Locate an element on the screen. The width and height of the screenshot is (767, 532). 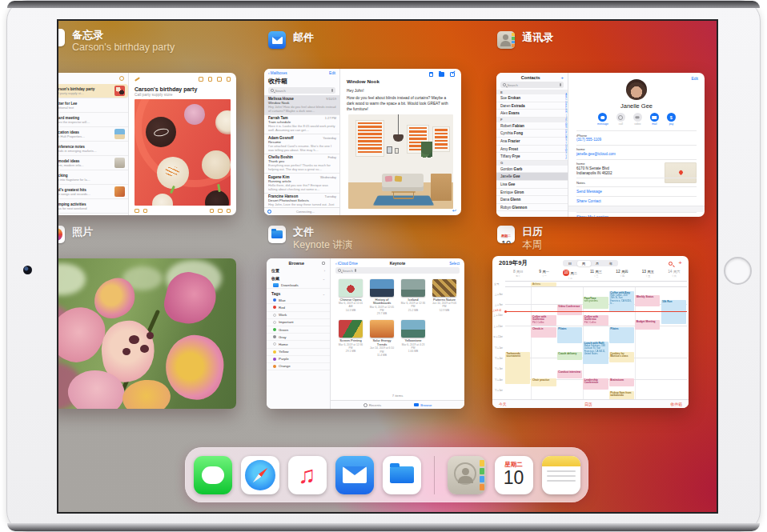
files-tag-item: Red is located at coordinates (298, 307).